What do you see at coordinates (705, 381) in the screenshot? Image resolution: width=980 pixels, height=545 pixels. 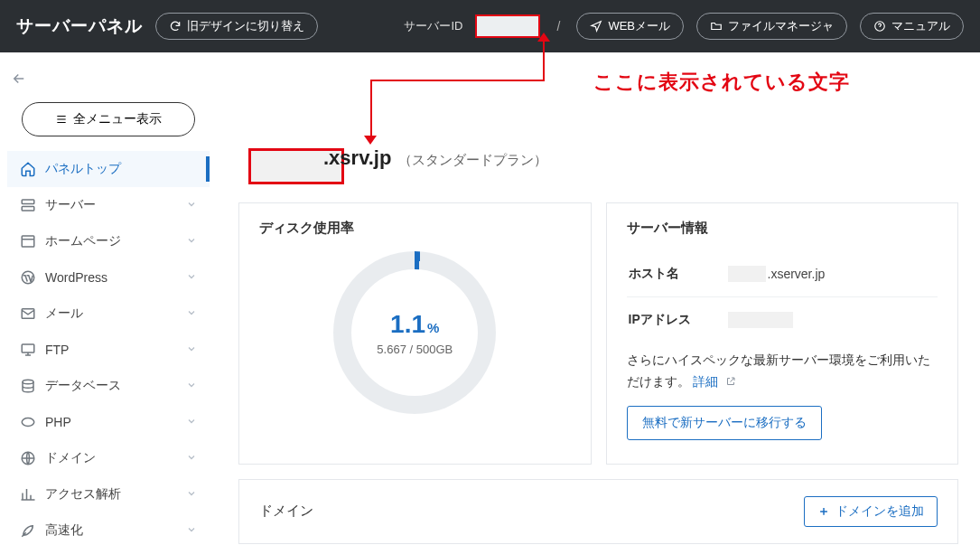 I see `server-info-detail-link: 詳細` at bounding box center [705, 381].